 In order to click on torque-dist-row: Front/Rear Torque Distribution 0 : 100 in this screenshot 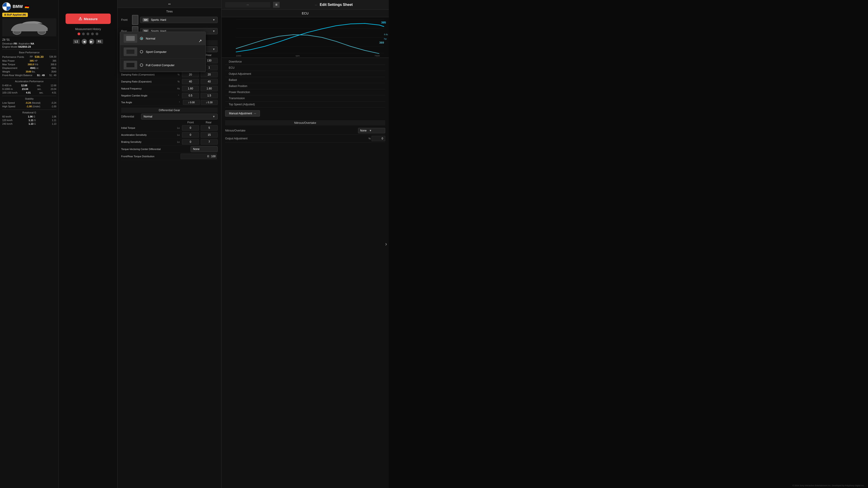, I will do `click(169, 156)`.